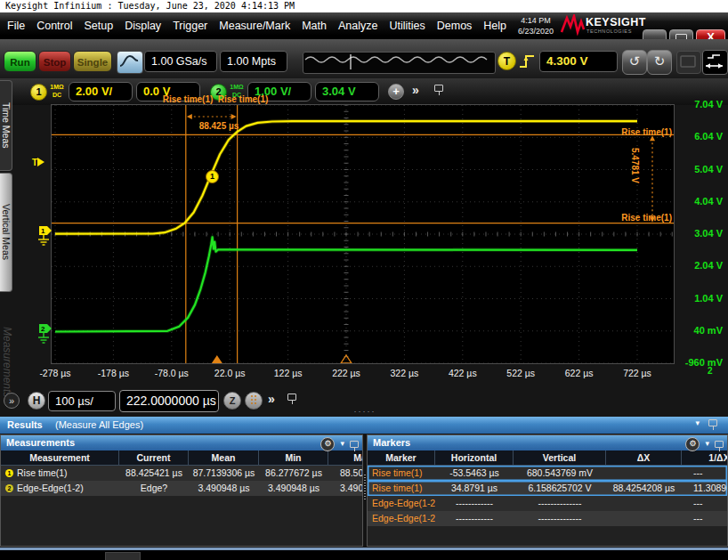 This screenshot has height=560, width=728. I want to click on trigger-level-field: 4.300 V, so click(578, 61).